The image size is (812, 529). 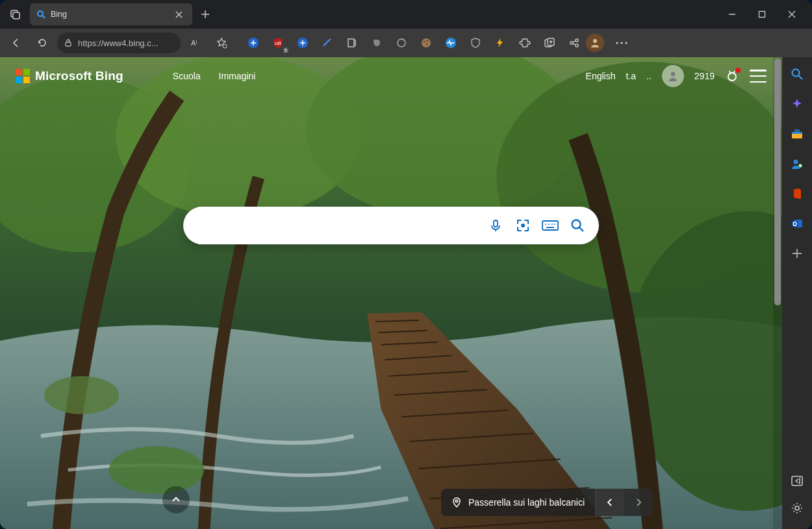 What do you see at coordinates (338, 226) in the screenshot?
I see `search-input` at bounding box center [338, 226].